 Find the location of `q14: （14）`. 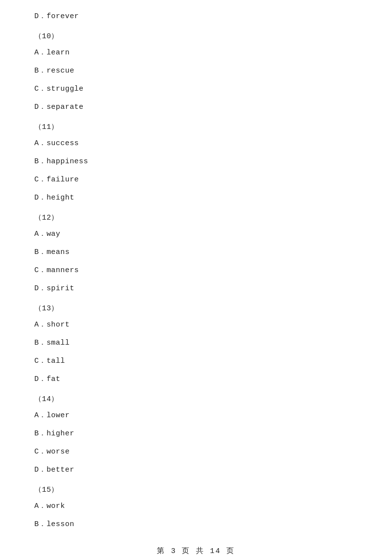

q14: （14） is located at coordinates (196, 399).